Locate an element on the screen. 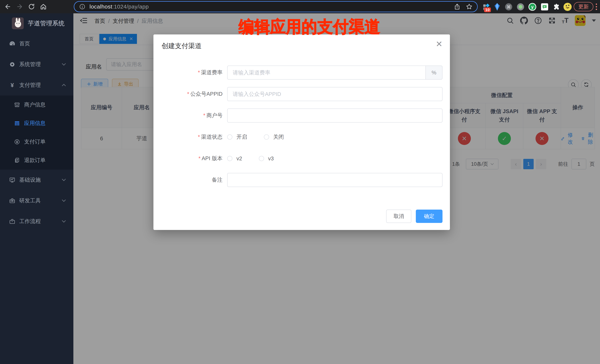 The width and height of the screenshot is (600, 364). radio-status-open: 开启 is located at coordinates (237, 137).